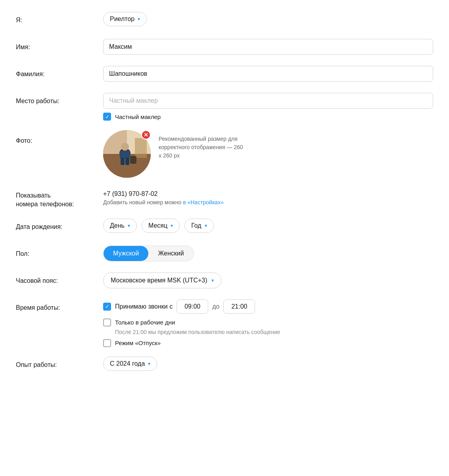 The height and width of the screenshot is (476, 449). Describe the element at coordinates (138, 343) in the screenshot. I see `vacation-label: Режим «Отпуск»` at that location.